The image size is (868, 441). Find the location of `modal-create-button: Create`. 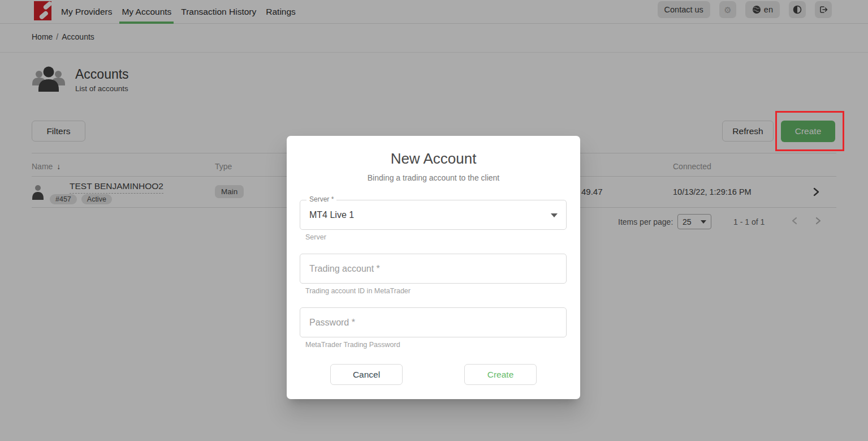

modal-create-button: Create is located at coordinates (500, 375).